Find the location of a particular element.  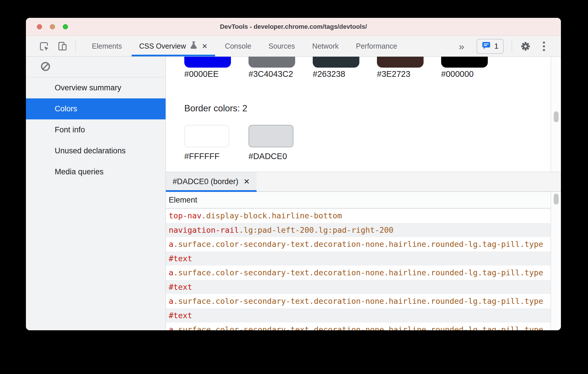

element-class-list: .lg:pad-left-200.lg:pad-right-200 is located at coordinates (316, 230).